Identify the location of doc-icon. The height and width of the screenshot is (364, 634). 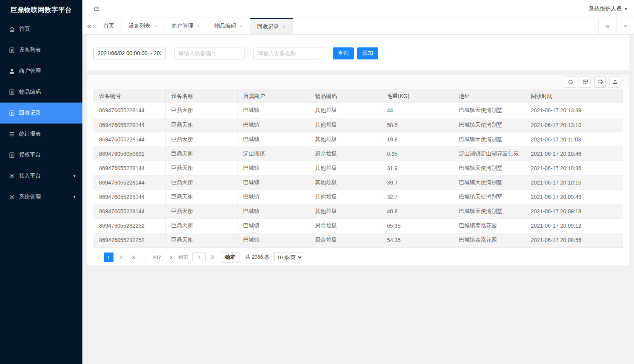
(12, 92).